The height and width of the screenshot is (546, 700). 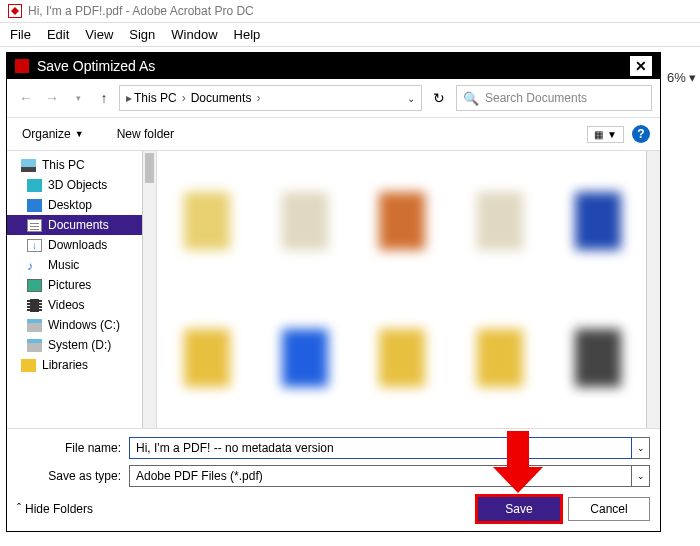 What do you see at coordinates (82, 205) in the screenshot?
I see `tree-item-desktop: Desktop` at bounding box center [82, 205].